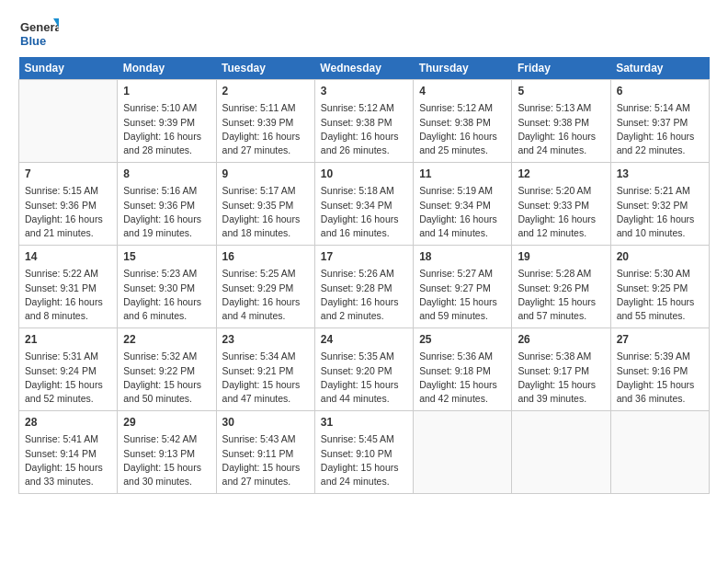 The width and height of the screenshot is (728, 563). I want to click on calendar-cell: 18Sunrise: 5:27 AMSunset: 9:27 PMDayligh…, so click(463, 287).